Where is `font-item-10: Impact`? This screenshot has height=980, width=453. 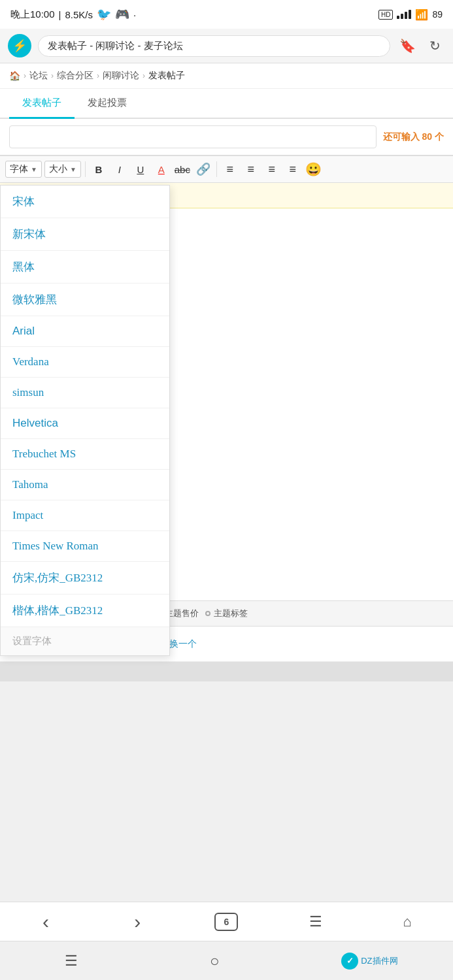
font-item-10: Impact is located at coordinates (85, 516).